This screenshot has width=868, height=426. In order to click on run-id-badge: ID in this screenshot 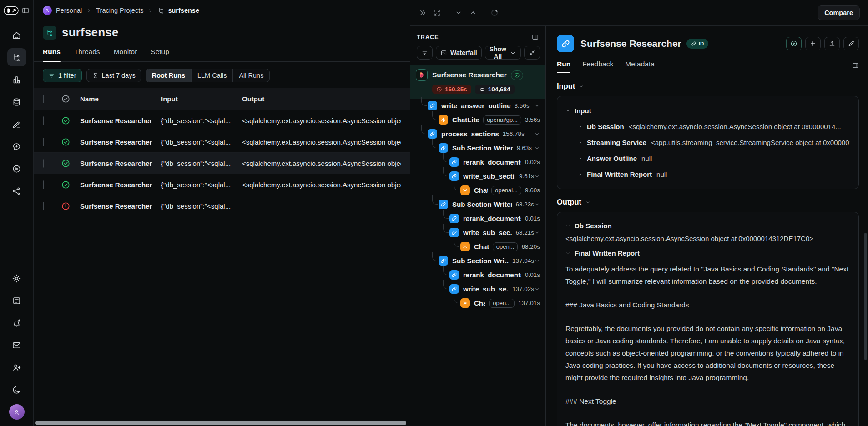, I will do `click(698, 44)`.